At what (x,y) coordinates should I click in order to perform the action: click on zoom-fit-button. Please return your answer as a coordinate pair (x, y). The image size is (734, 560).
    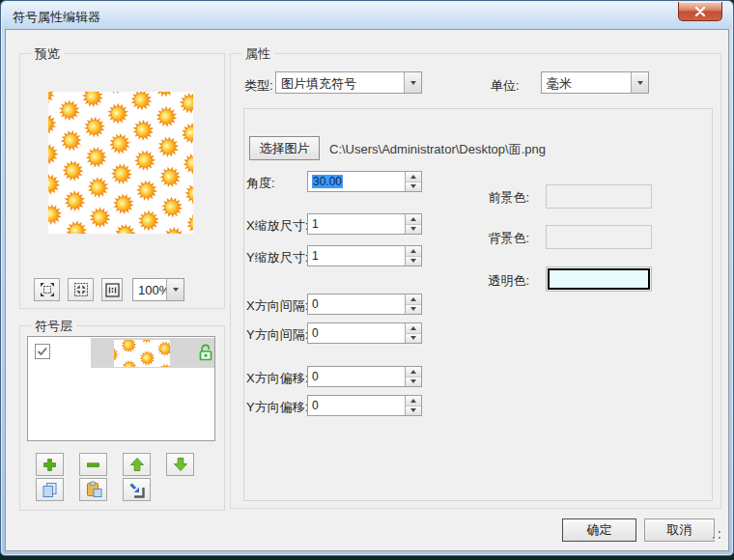
    Looking at the image, I should click on (46, 290).